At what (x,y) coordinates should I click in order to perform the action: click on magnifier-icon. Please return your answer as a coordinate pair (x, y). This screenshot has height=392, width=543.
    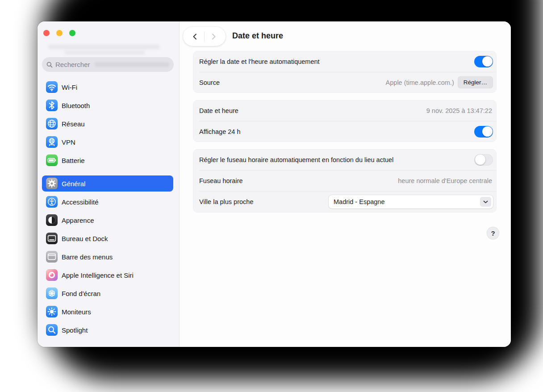
    Looking at the image, I should click on (52, 330).